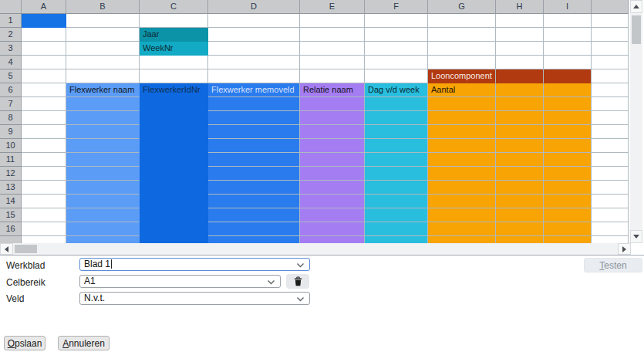 This screenshot has height=352, width=644. I want to click on cell-I7, so click(568, 104).